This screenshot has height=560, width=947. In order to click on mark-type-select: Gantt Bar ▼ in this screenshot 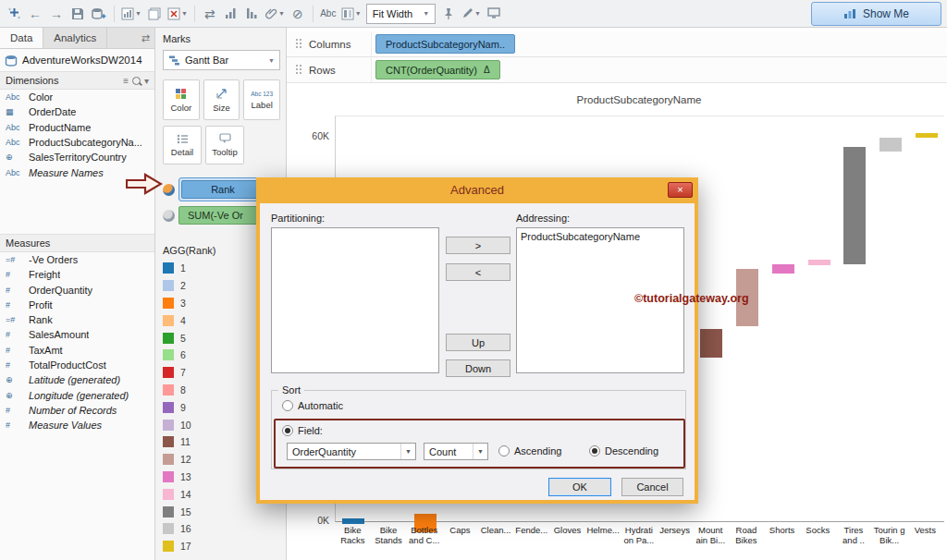, I will do `click(222, 60)`.